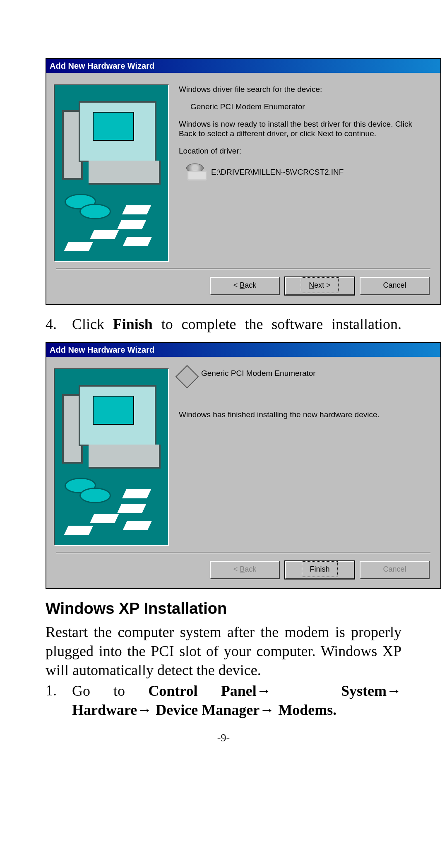  I want to click on xp-intro-paragraph: Restart the computer system after the mo…, so click(223, 651).